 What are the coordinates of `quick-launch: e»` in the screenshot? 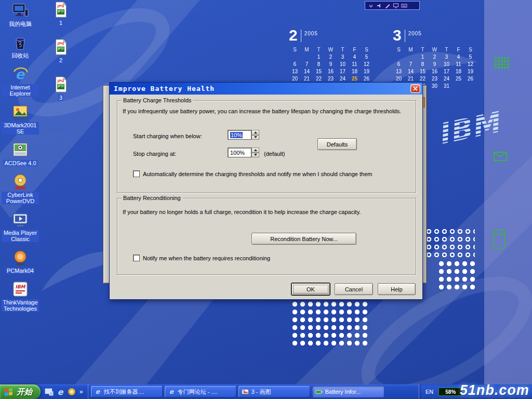 It's located at (64, 392).